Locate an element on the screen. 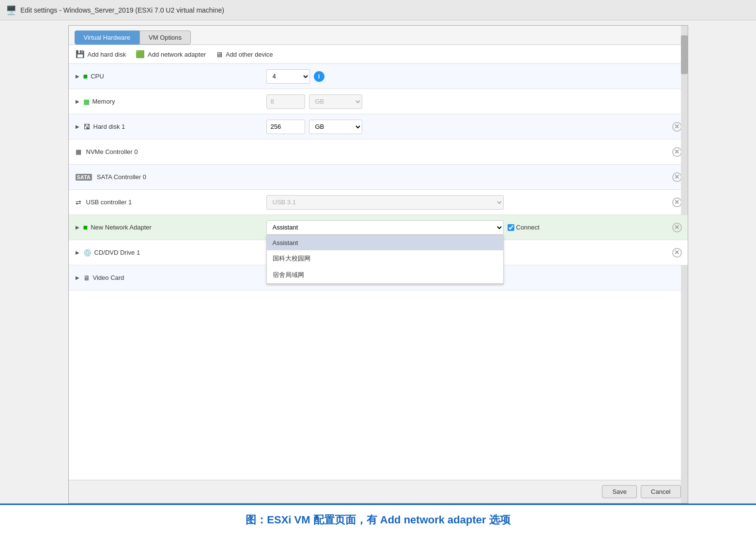 The image size is (756, 535). cd-dvd-remove-icon: ✕ is located at coordinates (677, 253).